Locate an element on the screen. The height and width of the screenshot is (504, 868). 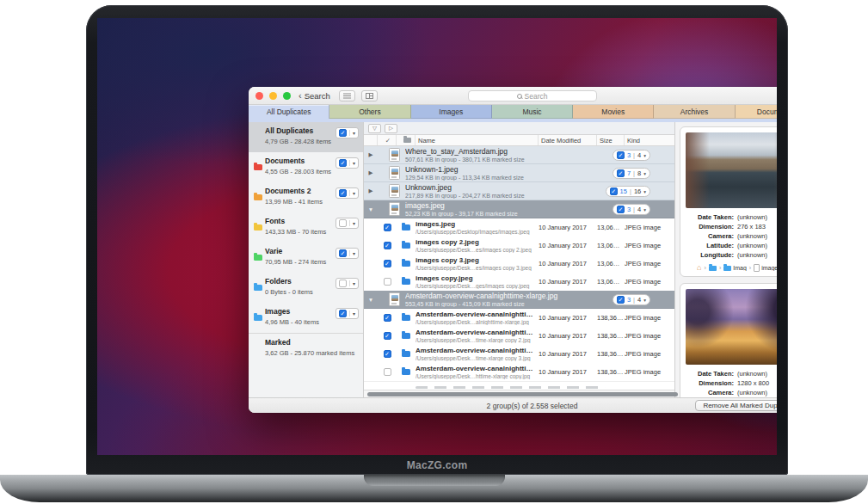
breadcrumb-item: ⌂ is located at coordinates (699, 268).